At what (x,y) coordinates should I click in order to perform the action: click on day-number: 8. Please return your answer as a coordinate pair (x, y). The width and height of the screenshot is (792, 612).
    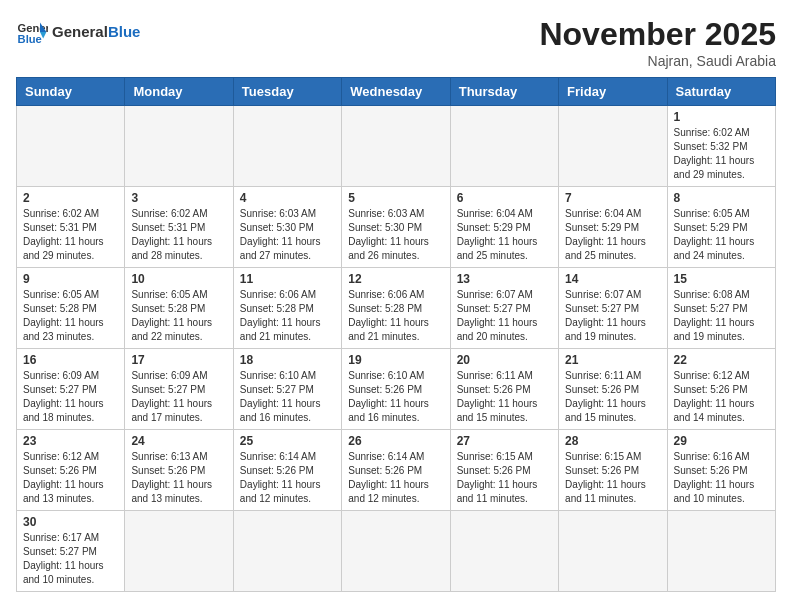
    Looking at the image, I should click on (722, 198).